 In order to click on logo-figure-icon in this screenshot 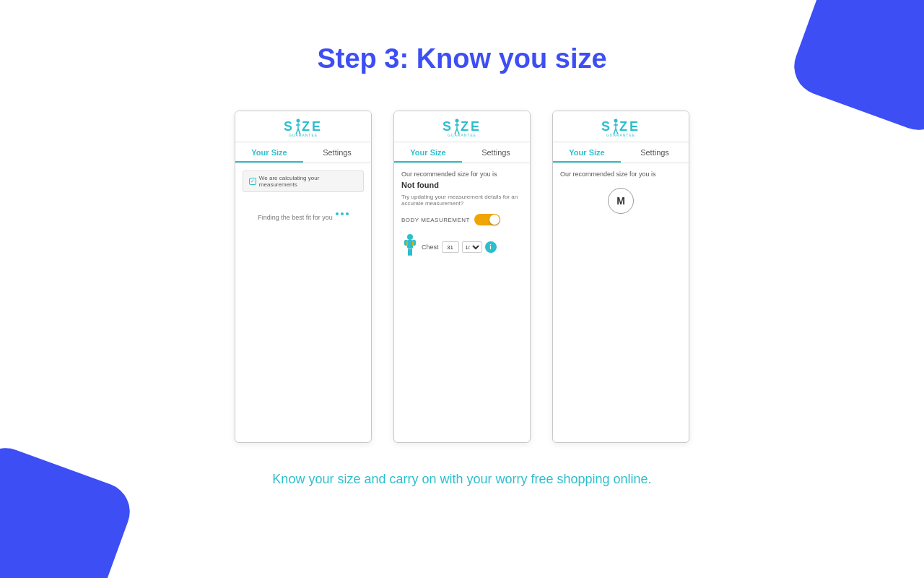, I will do `click(298, 126)`.